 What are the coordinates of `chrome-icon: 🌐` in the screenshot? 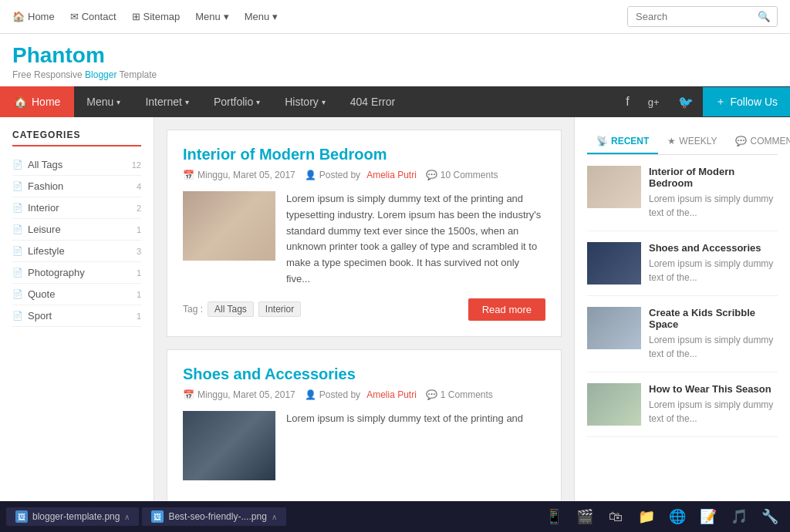 It's located at (677, 517).